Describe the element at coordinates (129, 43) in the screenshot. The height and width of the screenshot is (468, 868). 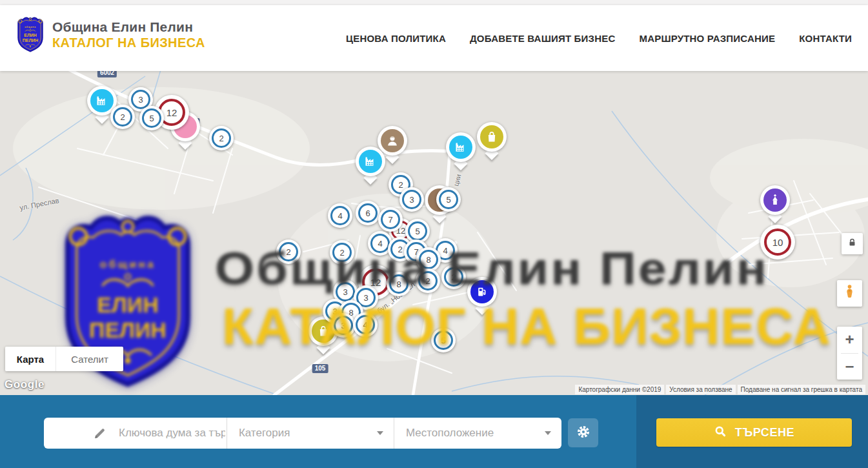
I see `site-subtitle: КАТАЛОГ НА БИЗНЕСА` at that location.